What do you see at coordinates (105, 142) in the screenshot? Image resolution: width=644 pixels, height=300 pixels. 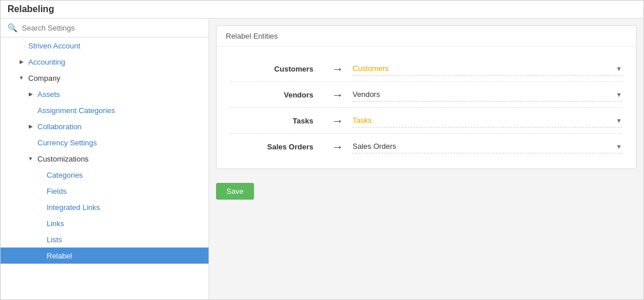 I see `sidebar-item-currency-settings: Currency Settings` at bounding box center [105, 142].